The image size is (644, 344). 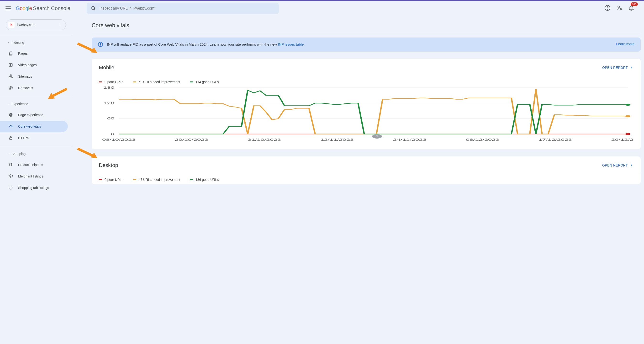 What do you see at coordinates (290, 44) in the screenshot?
I see `inp-issues-link: INP issues table` at bounding box center [290, 44].